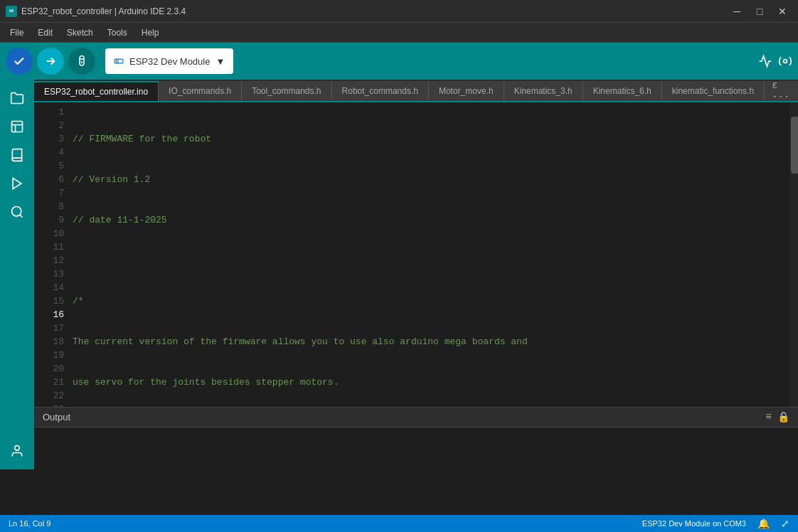 The height and width of the screenshot is (532, 798). Describe the element at coordinates (17, 275) in the screenshot. I see `sidebar` at that location.